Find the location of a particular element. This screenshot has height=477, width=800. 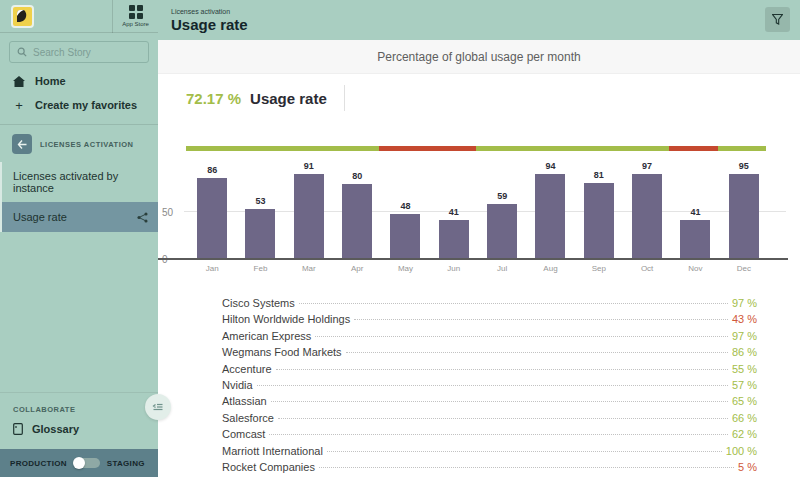

sidebar-item-home: Home is located at coordinates (79, 81).